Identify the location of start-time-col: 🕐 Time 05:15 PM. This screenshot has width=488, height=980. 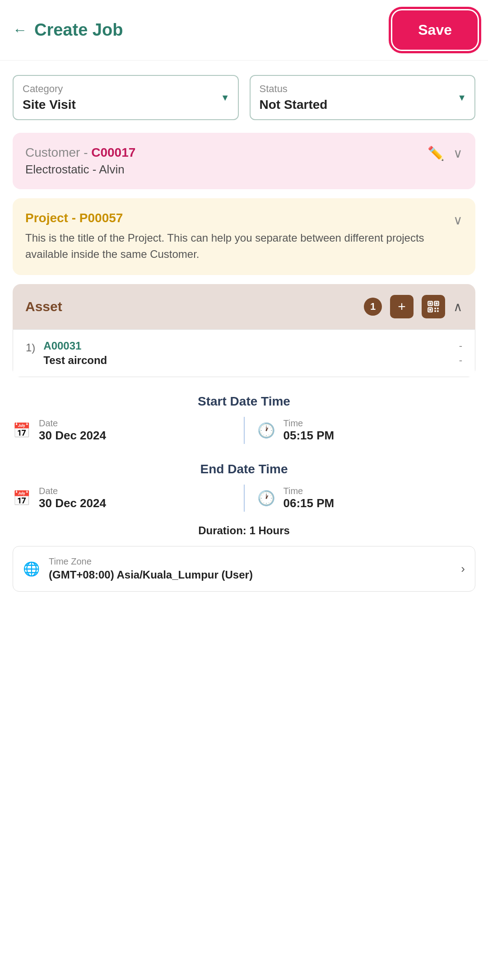
(367, 430).